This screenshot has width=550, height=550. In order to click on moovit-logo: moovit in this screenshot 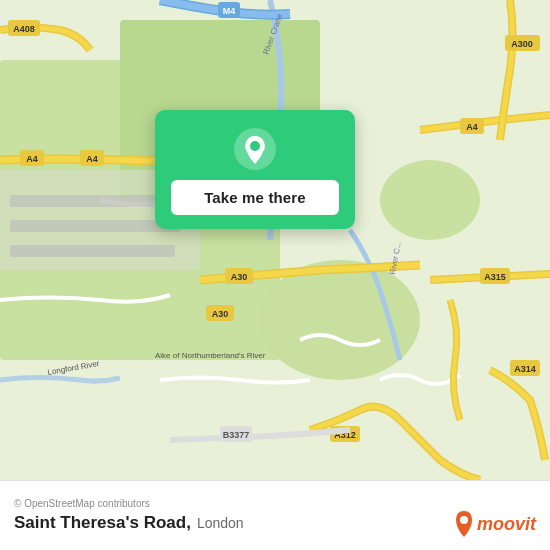, I will do `click(494, 524)`.